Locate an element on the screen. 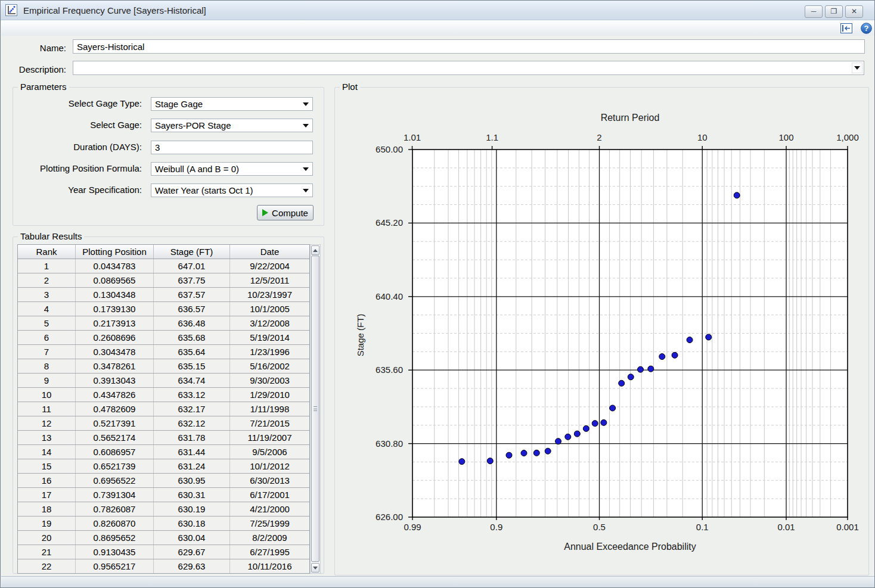 Image resolution: width=875 pixels, height=588 pixels. table-cell: 630.31 is located at coordinates (192, 494).